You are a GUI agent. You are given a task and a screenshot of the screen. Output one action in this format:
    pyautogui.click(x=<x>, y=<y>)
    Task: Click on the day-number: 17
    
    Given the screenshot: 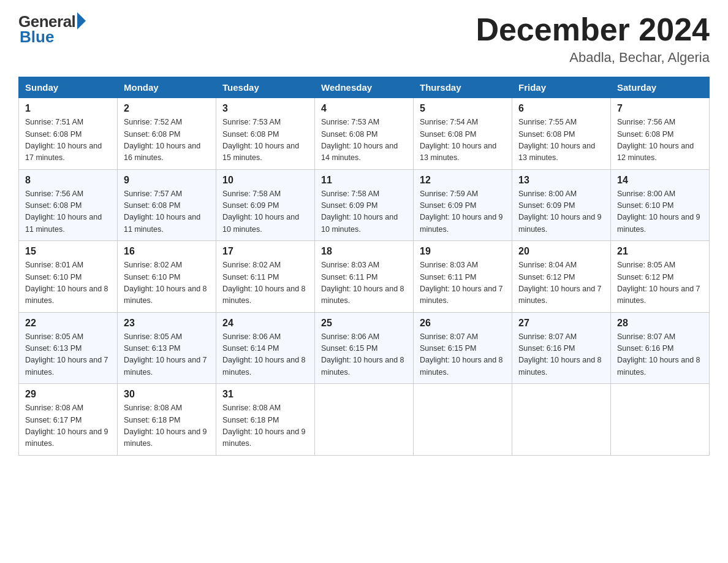 What is the action you would take?
    pyautogui.click(x=265, y=251)
    